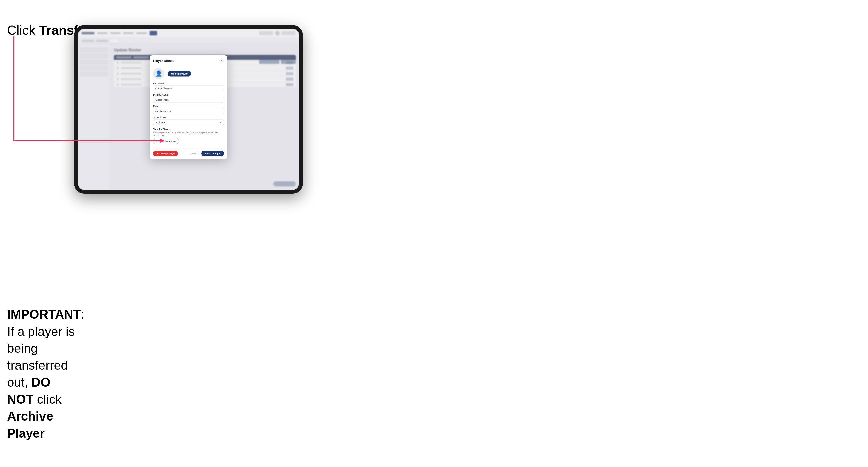 The height and width of the screenshot is (467, 868). What do you see at coordinates (164, 61) in the screenshot?
I see `modal-title: Player Details` at bounding box center [164, 61].